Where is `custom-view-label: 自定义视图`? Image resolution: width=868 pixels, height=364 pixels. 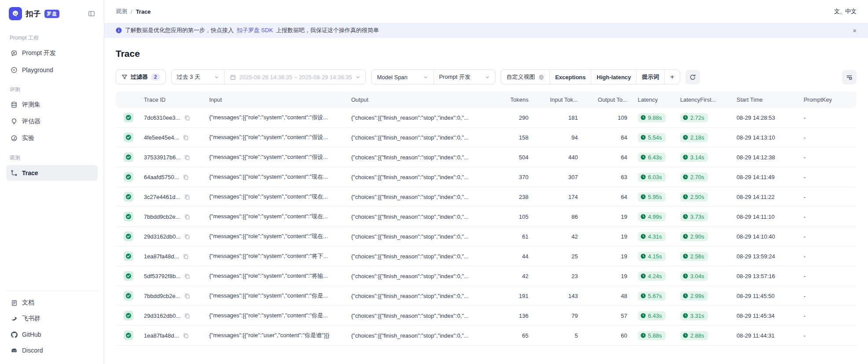
custom-view-label: 自定义视图 is located at coordinates (525, 77).